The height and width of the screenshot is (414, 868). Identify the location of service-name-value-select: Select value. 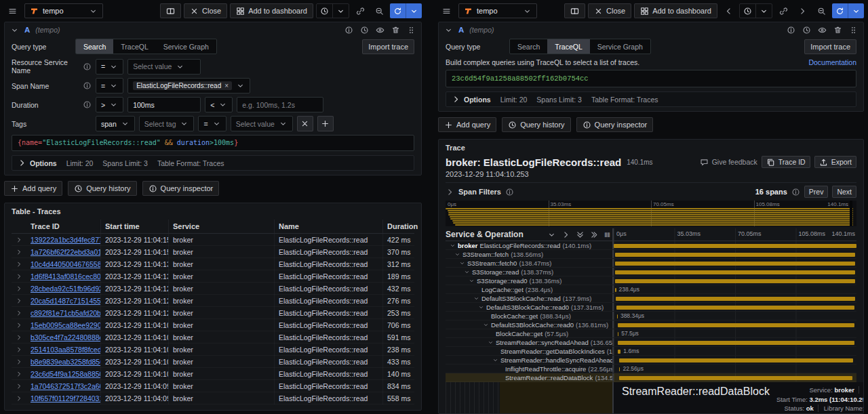
(164, 66).